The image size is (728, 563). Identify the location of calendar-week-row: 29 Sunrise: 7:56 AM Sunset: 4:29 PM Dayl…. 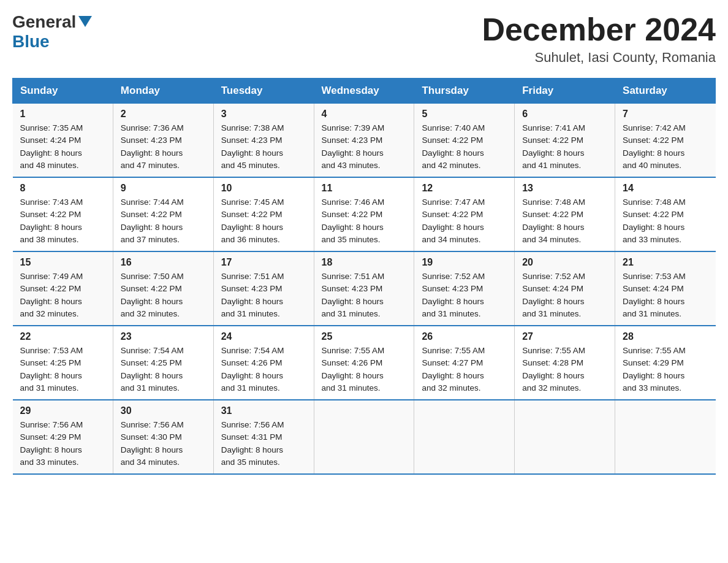
(364, 437).